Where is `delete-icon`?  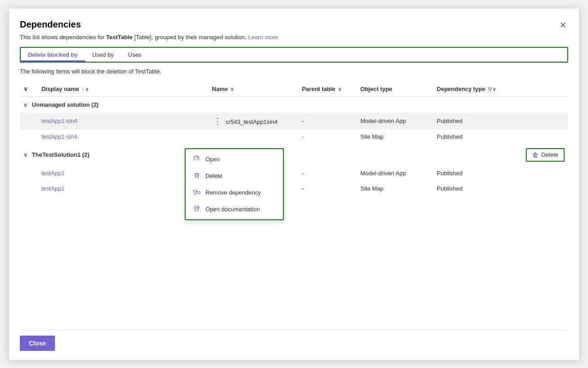
delete-icon is located at coordinates (197, 176).